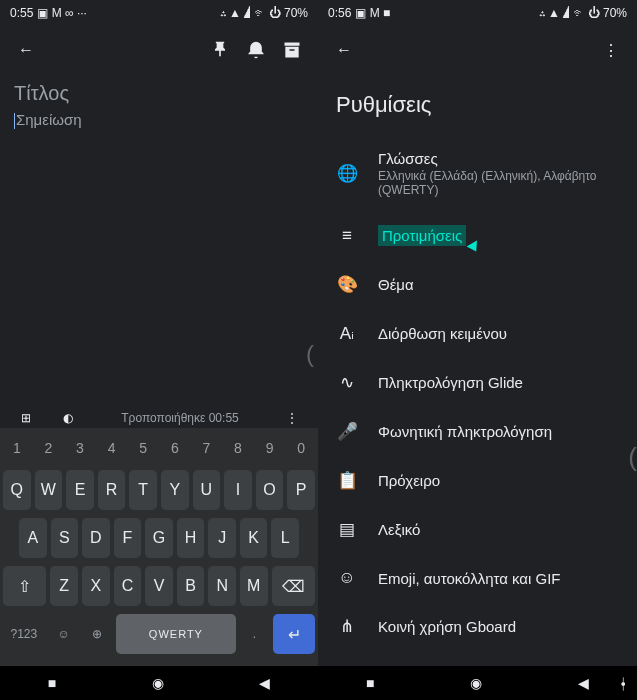  Describe the element at coordinates (347, 284) in the screenshot. I see `palette-icon: 🎨` at that location.